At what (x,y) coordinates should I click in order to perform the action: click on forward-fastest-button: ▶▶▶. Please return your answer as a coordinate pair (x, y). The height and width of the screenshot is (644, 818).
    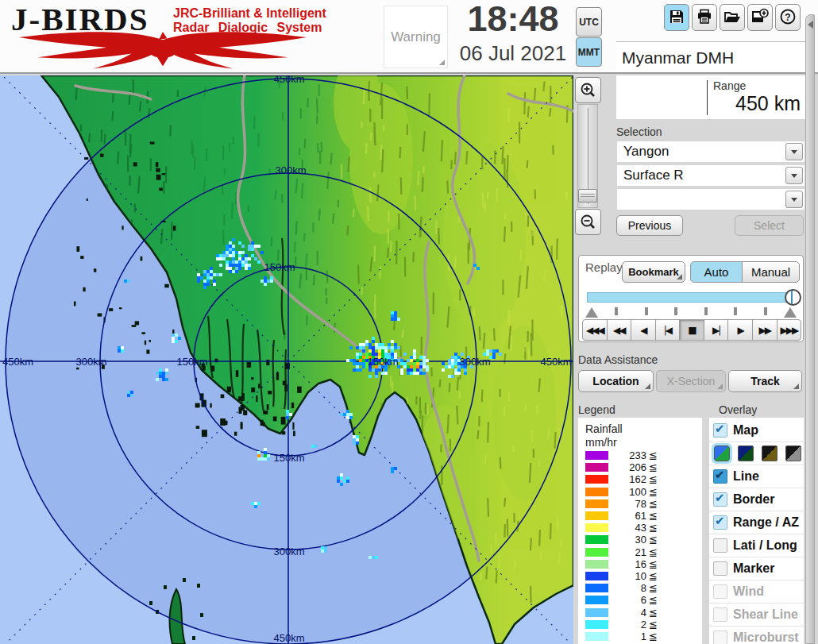
    Looking at the image, I should click on (789, 330).